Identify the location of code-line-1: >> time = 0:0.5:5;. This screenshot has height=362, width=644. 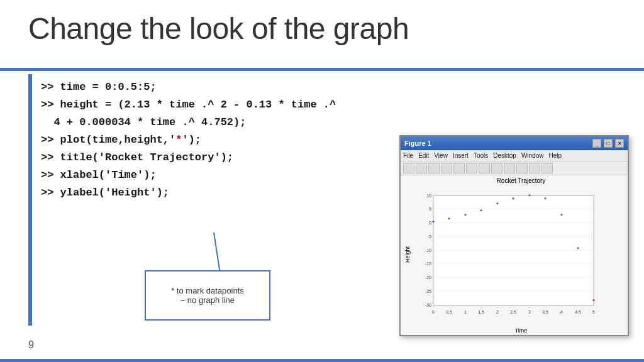
(189, 87).